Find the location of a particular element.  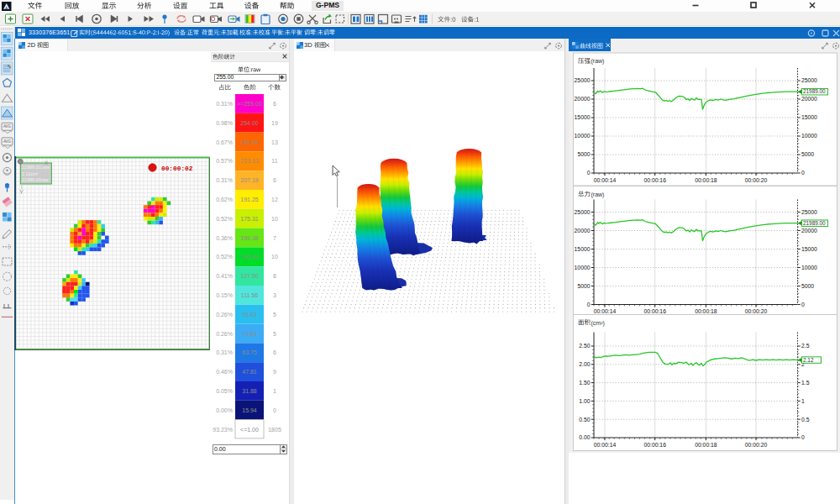

svg-text: 15.94 is located at coordinates (249, 410).